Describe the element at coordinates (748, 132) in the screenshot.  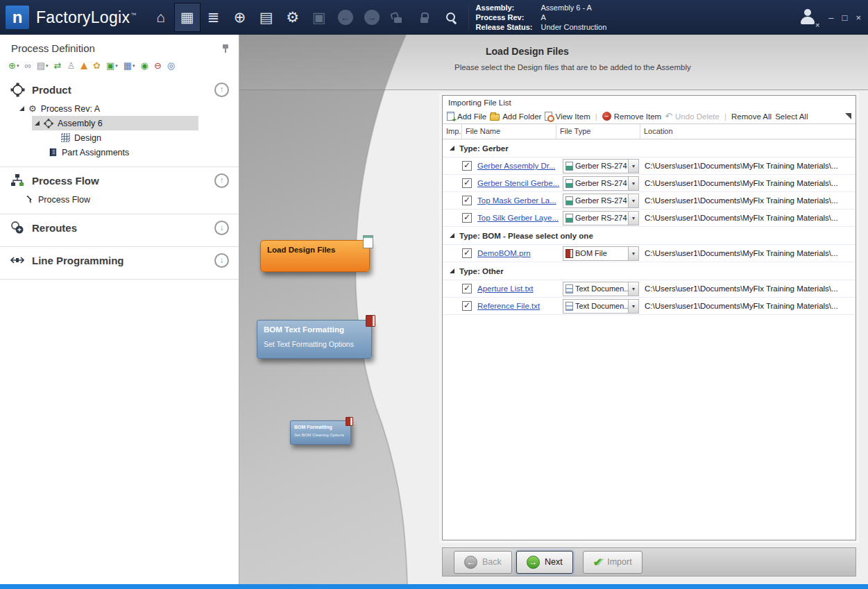
I see `column-header-location: Location` at that location.